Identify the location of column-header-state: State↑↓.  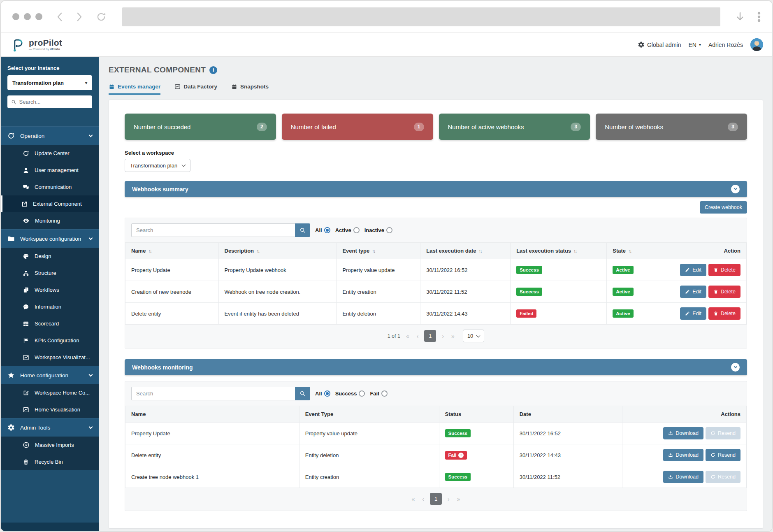
(627, 251).